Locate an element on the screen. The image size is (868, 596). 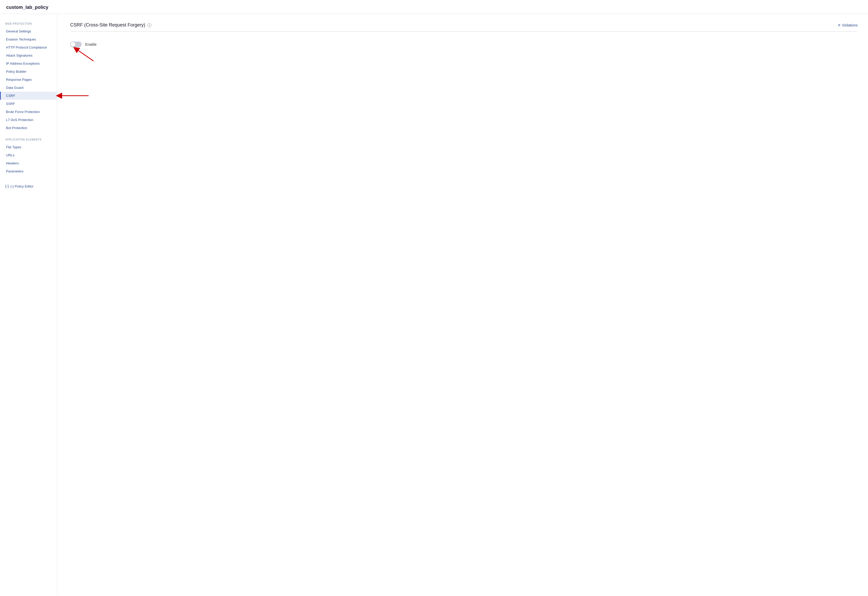
policy-editor-label: {-} Policy Editor is located at coordinates (22, 186).